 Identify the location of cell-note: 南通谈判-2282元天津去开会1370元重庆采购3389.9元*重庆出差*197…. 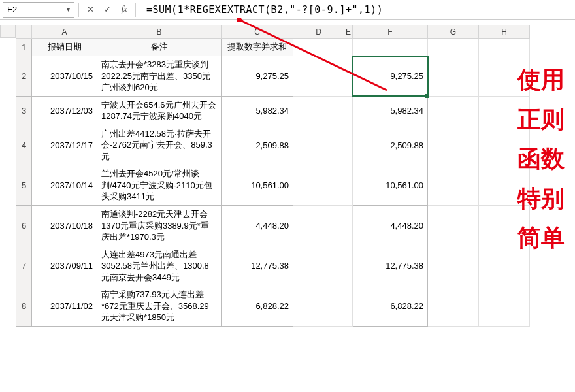
(159, 226).